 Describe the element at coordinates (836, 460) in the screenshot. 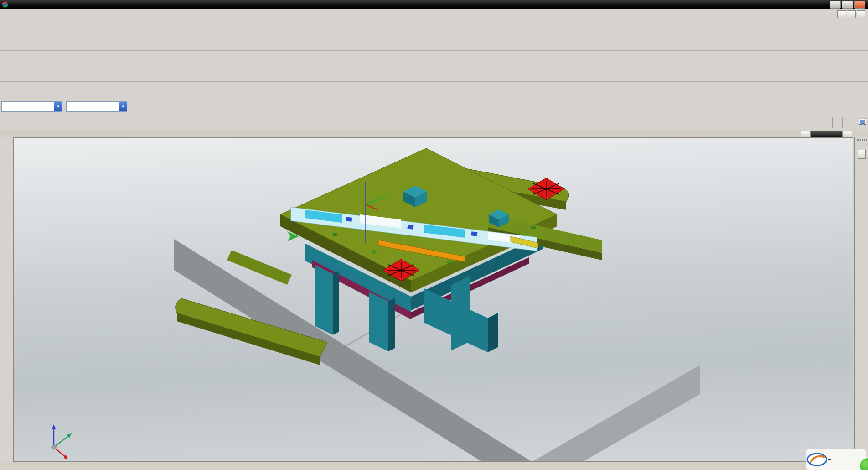

I see `watermark` at that location.